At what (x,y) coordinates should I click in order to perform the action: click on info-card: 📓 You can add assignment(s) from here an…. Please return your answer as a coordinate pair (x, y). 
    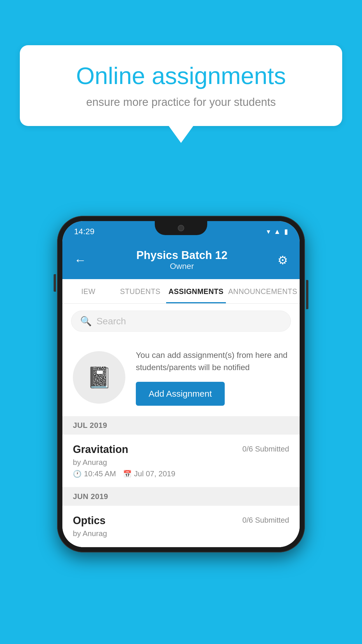
    Looking at the image, I should click on (181, 377).